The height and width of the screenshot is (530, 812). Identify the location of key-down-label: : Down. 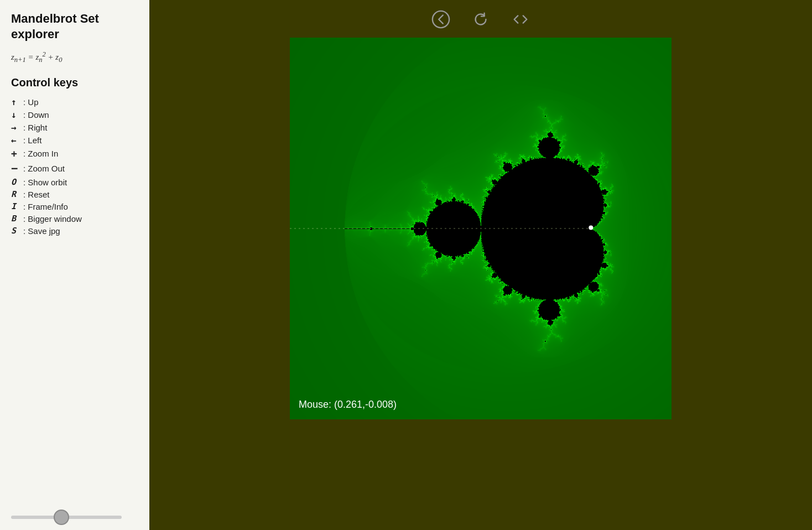
(37, 115).